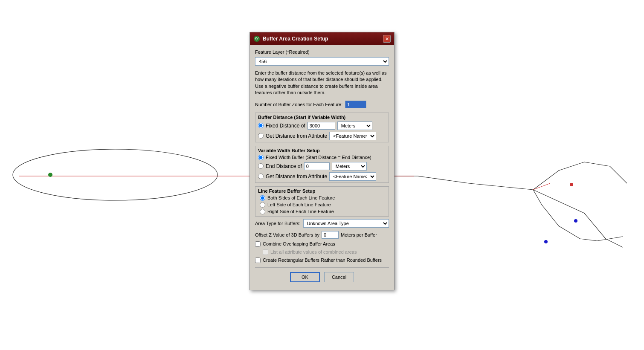 The image size is (644, 350). What do you see at coordinates (322, 260) in the screenshot?
I see `rectangular-label: Create Rectangular Buffers Rather than R…` at bounding box center [322, 260].